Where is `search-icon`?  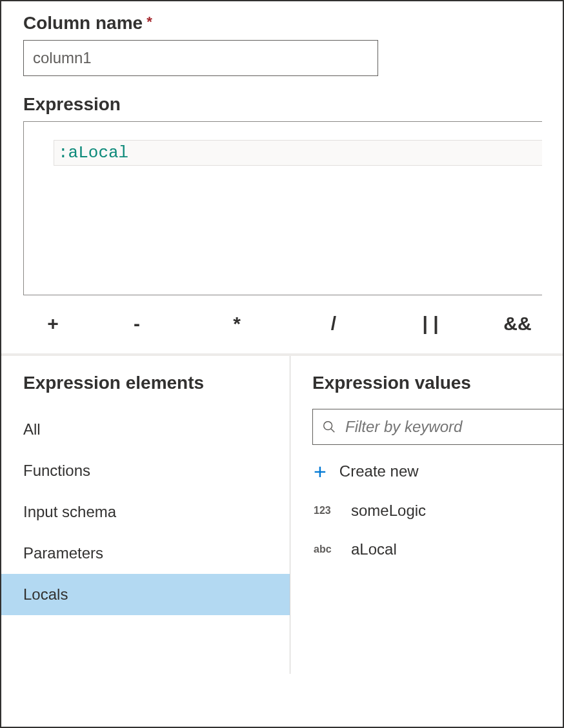
search-icon is located at coordinates (329, 427).